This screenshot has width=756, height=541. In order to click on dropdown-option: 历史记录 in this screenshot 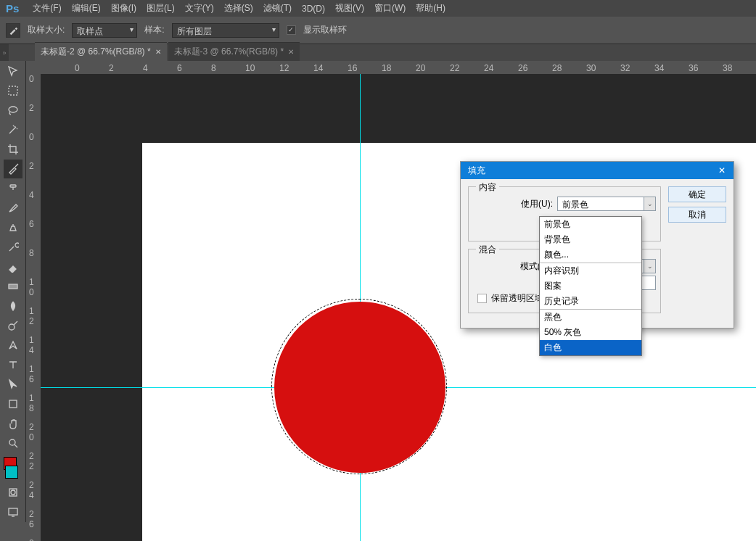, I will do `click(591, 302)`.